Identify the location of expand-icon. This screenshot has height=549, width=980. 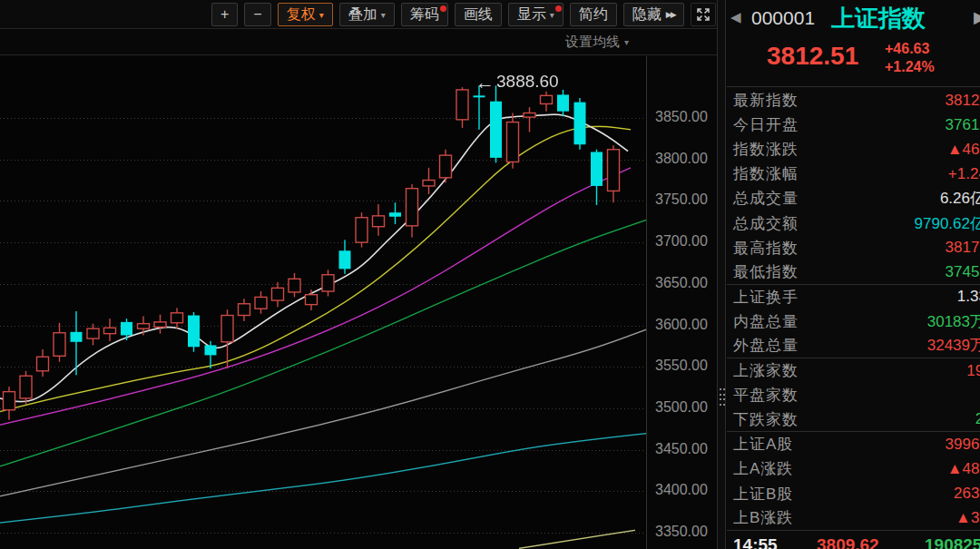
(703, 15).